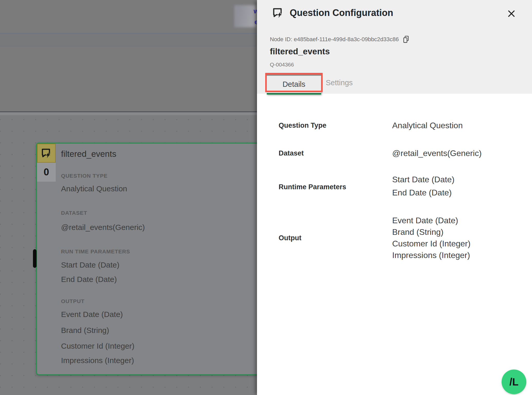 This screenshot has width=532, height=395. I want to click on copy-icon, so click(406, 39).